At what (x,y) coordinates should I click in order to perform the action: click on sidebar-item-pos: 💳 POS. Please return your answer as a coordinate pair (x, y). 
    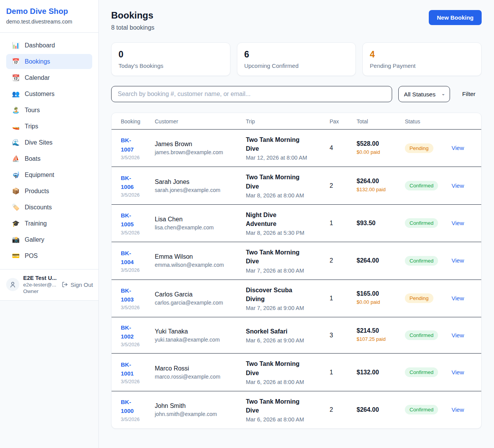
    Looking at the image, I should click on (49, 256).